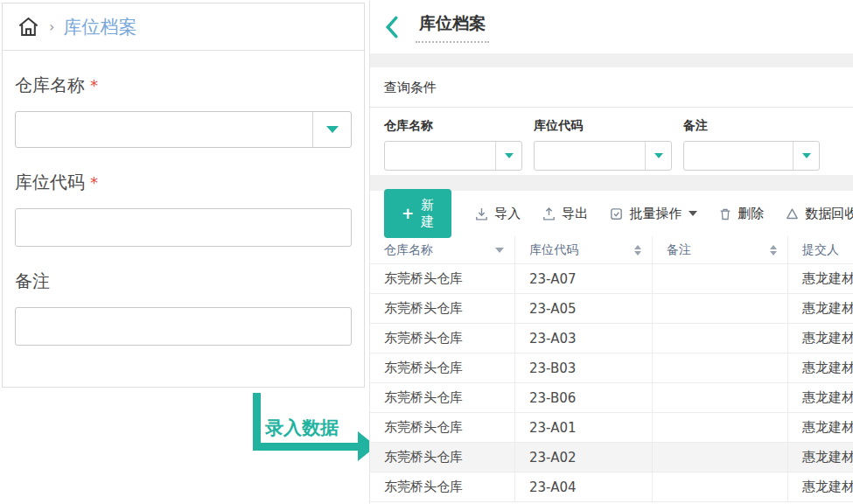 This screenshot has height=504, width=853. What do you see at coordinates (612, 250) in the screenshot?
I see `table-header-row: 仓库名称 库位代码 备注 提交人` at bounding box center [612, 250].